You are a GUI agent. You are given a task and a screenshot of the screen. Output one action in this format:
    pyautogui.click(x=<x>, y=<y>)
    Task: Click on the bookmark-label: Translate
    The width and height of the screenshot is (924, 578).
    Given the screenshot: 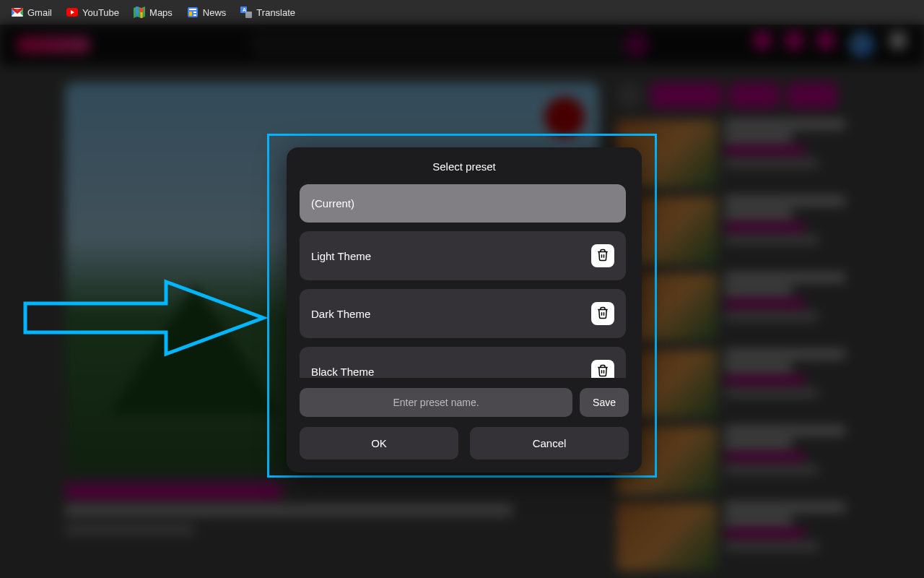 What is the action you would take?
    pyautogui.click(x=276, y=13)
    